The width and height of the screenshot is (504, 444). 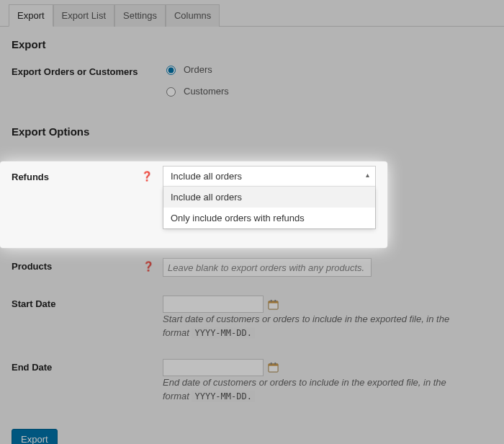 I want to click on section-export-options-title: Export Options, so click(x=252, y=131).